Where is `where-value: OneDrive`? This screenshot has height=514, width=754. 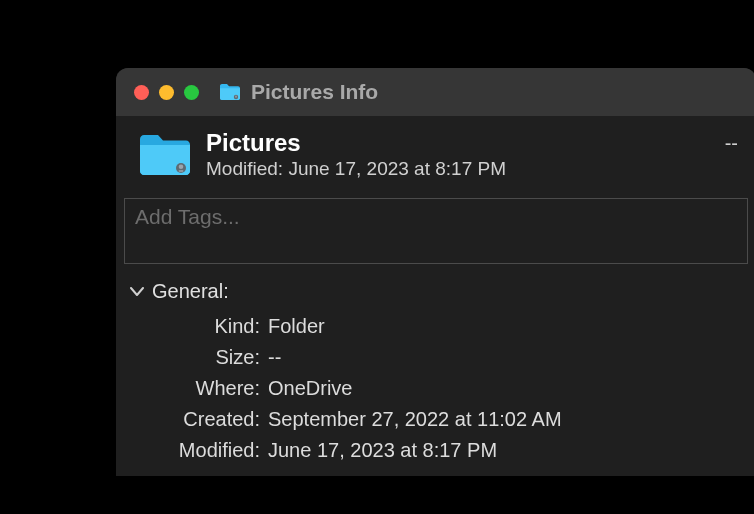
where-value: OneDrive is located at coordinates (310, 388).